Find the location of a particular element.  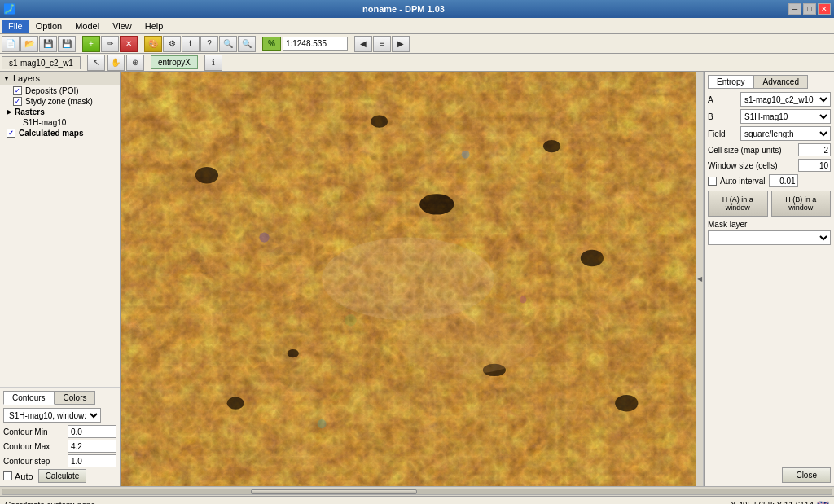

zoom-in-button: 🔍 is located at coordinates (228, 44).